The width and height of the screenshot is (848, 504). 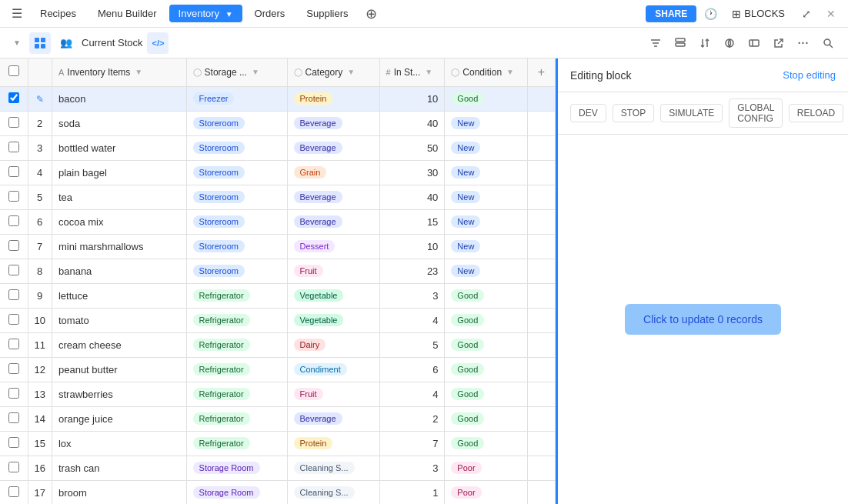 What do you see at coordinates (633, 113) in the screenshot?
I see `stop-button: STOP` at bounding box center [633, 113].